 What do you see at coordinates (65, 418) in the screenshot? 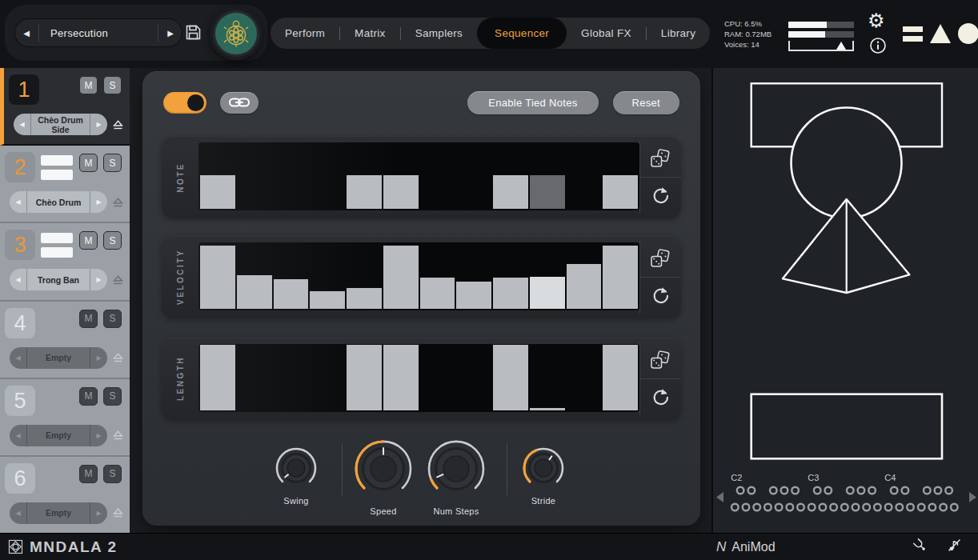
I see `track-row: 5MS◀Empty▶` at bounding box center [65, 418].